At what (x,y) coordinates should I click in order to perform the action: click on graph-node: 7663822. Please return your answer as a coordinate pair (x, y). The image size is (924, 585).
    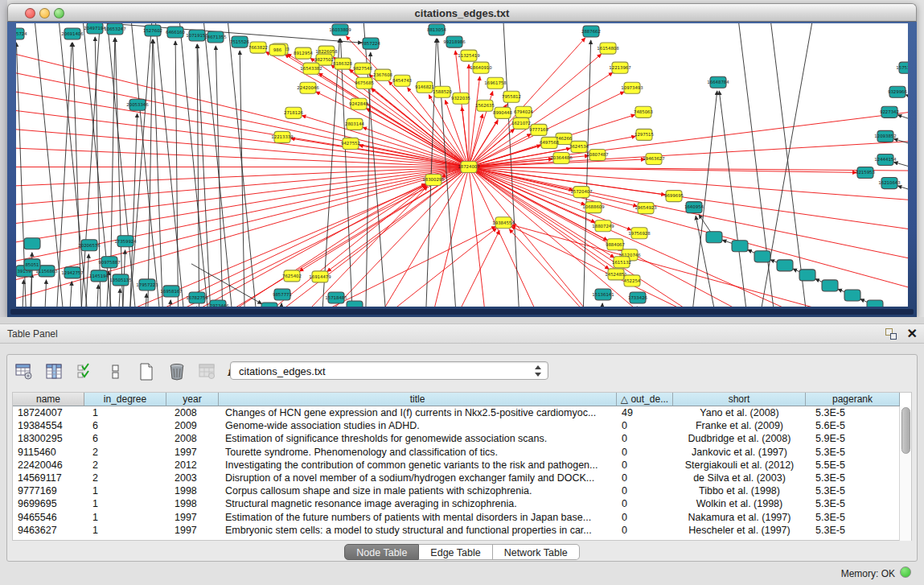
    Looking at the image, I should click on (258, 47).